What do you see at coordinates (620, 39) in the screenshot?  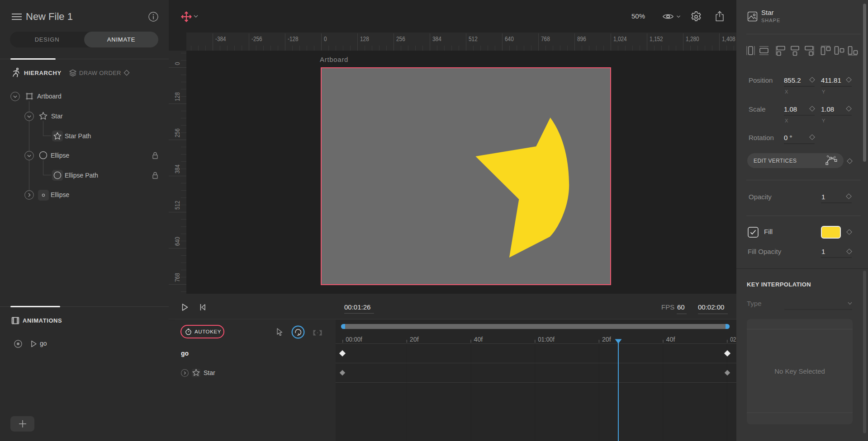 I see `svg-text: 1,024` at bounding box center [620, 39].